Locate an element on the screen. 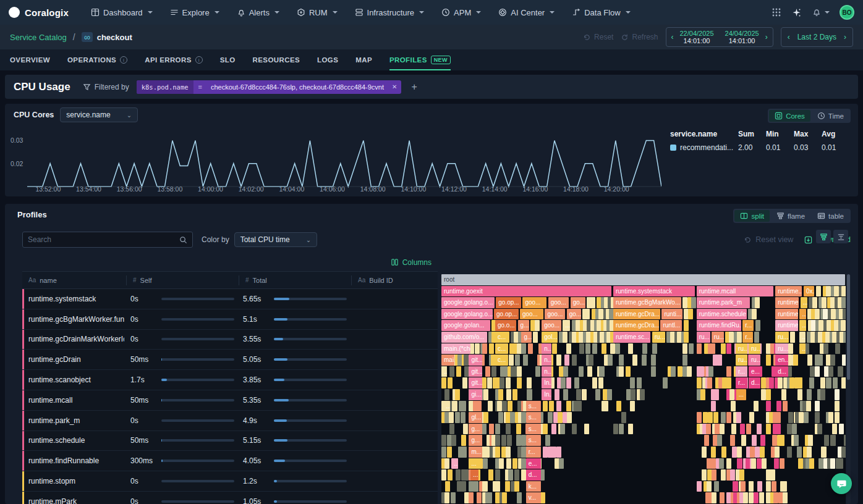 Image resolution: width=863 pixels, height=504 pixels. flame-frame-v: v... is located at coordinates (534, 498).